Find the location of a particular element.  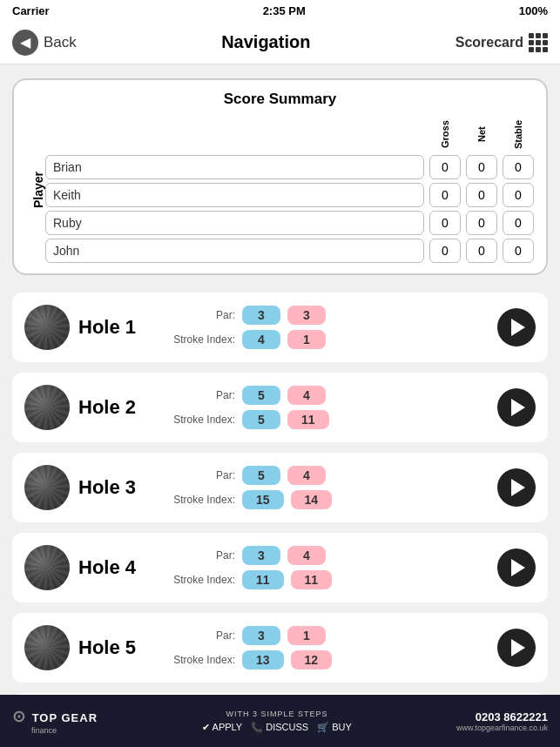

hole-stats: Par: 3 3 Stroke Index: 4 1 is located at coordinates (327, 327).